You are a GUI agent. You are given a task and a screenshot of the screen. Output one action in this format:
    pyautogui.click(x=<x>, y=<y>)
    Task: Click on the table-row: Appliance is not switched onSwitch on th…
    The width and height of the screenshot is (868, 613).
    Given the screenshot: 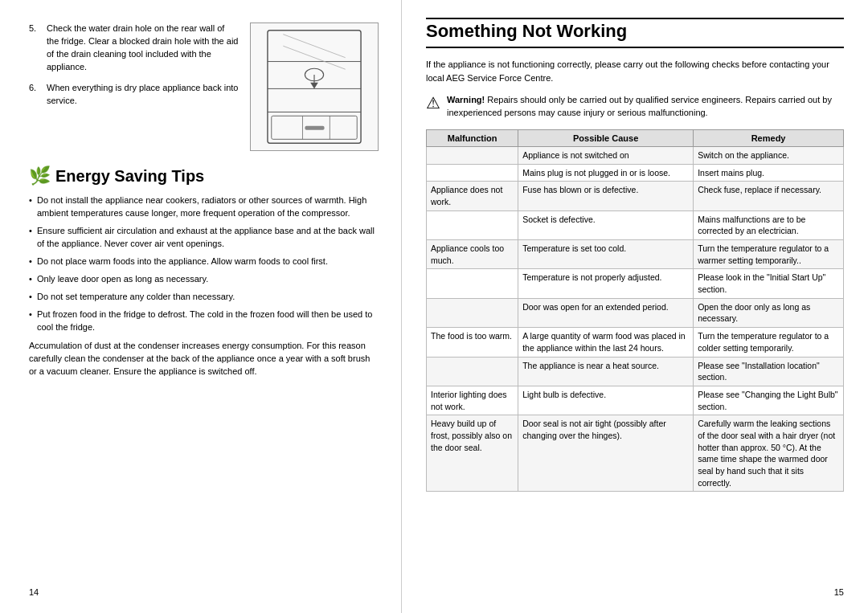 What is the action you would take?
    pyautogui.click(x=635, y=155)
    